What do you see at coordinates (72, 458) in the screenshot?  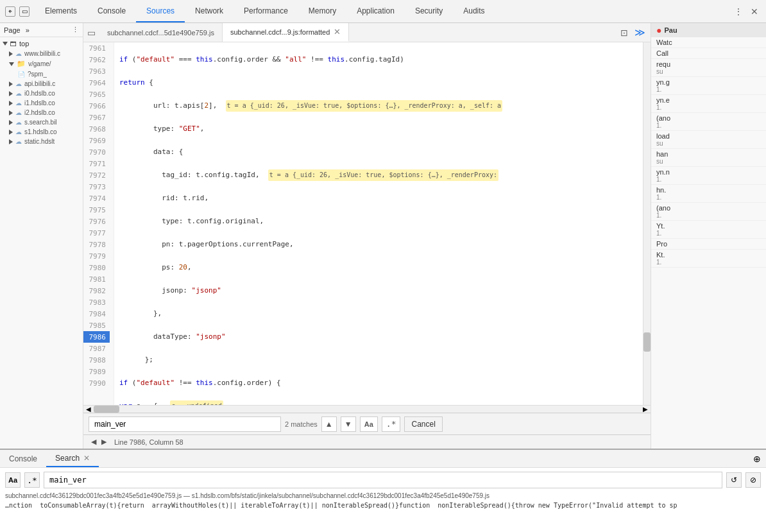 I see `bottom-tab-search: Search ✕` at bounding box center [72, 458].